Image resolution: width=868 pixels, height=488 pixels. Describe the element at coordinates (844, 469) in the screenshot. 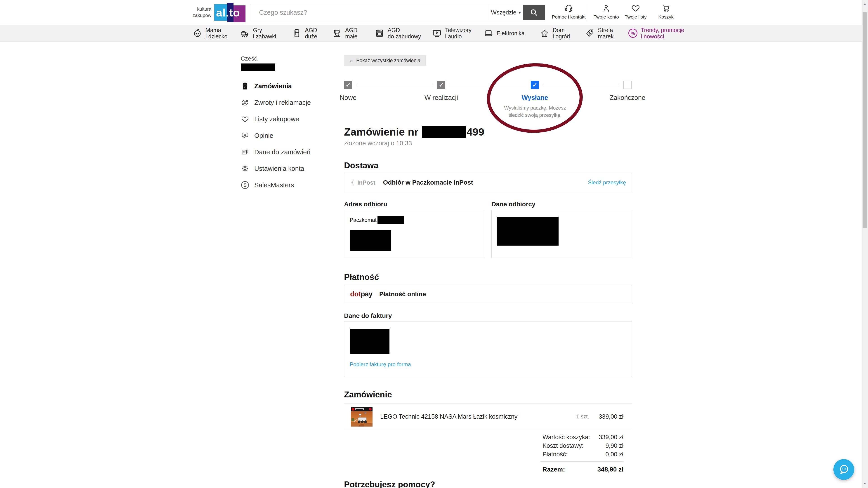

I see `chat-button` at that location.